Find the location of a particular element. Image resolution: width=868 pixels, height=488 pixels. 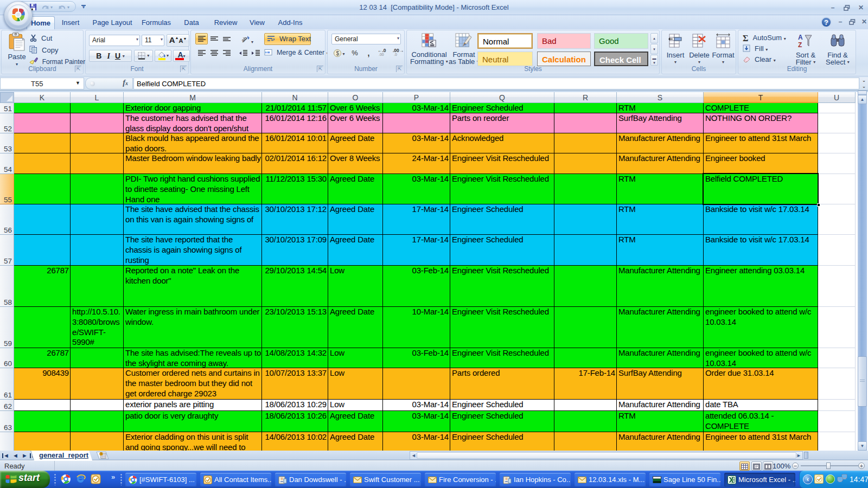

svg-text: .00 is located at coordinates (381, 54).